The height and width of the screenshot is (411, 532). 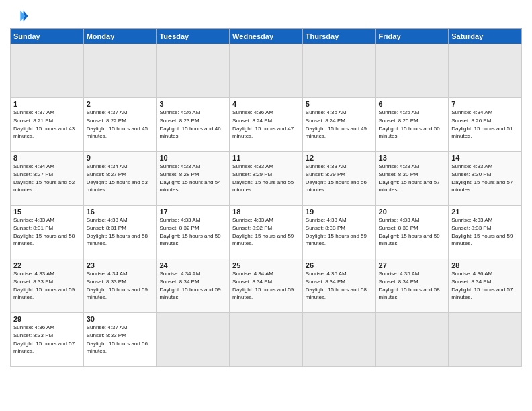 I want to click on day-number: 17, so click(x=193, y=212).